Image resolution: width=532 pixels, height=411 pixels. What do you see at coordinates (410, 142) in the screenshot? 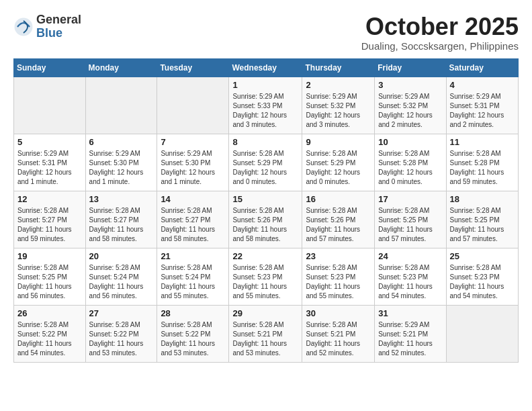
I see `day-number: 10` at bounding box center [410, 142].